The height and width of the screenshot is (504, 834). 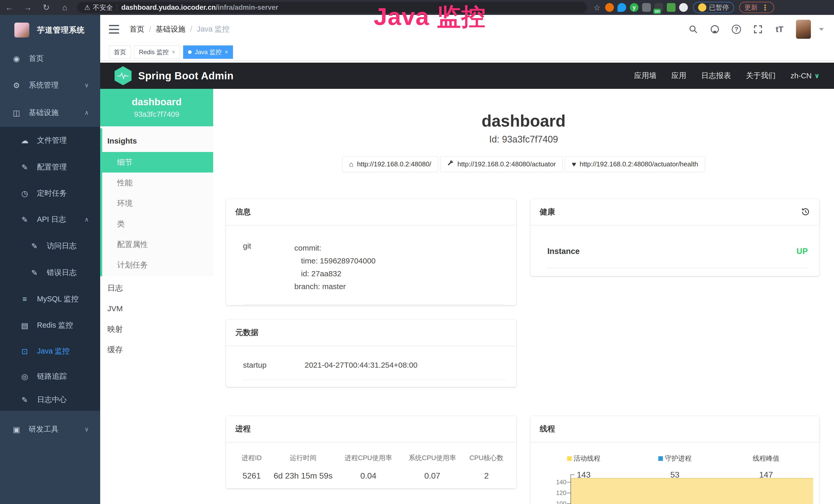 I want to click on process-id: 5261, so click(x=252, y=476).